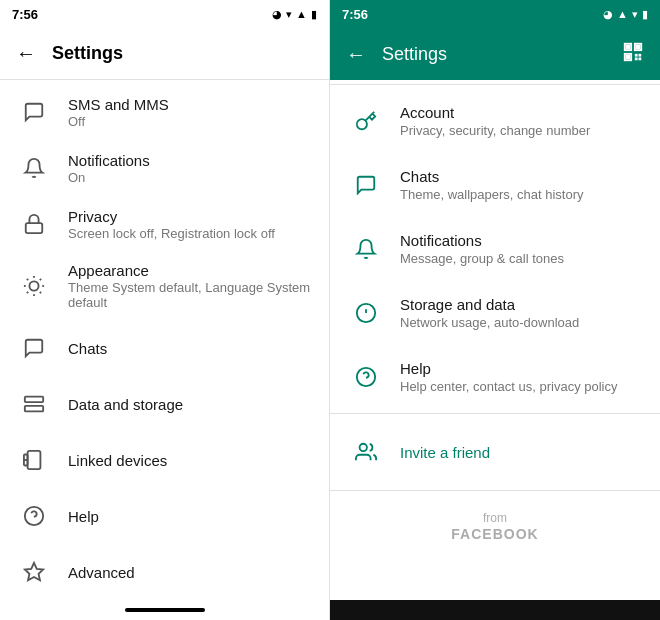 The height and width of the screenshot is (620, 660). What do you see at coordinates (190, 516) in the screenshot?
I see `help-title: Help` at bounding box center [190, 516].